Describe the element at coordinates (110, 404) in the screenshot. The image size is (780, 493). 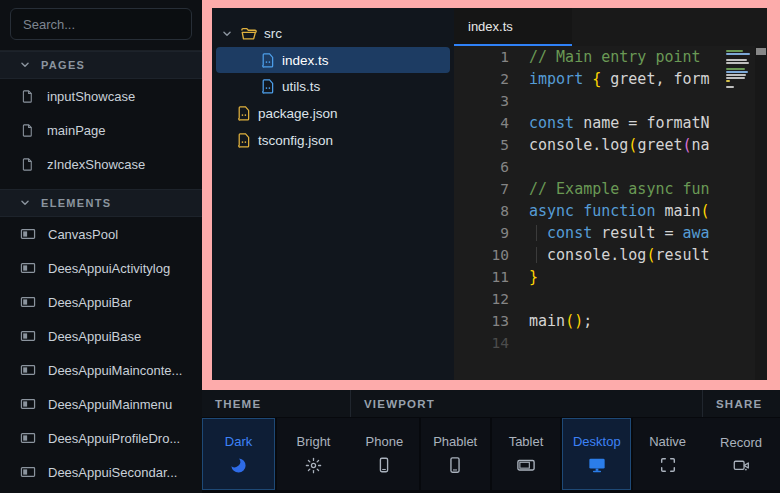
I see `sidebar-item-label: DeesAppuiMainmenu` at that location.